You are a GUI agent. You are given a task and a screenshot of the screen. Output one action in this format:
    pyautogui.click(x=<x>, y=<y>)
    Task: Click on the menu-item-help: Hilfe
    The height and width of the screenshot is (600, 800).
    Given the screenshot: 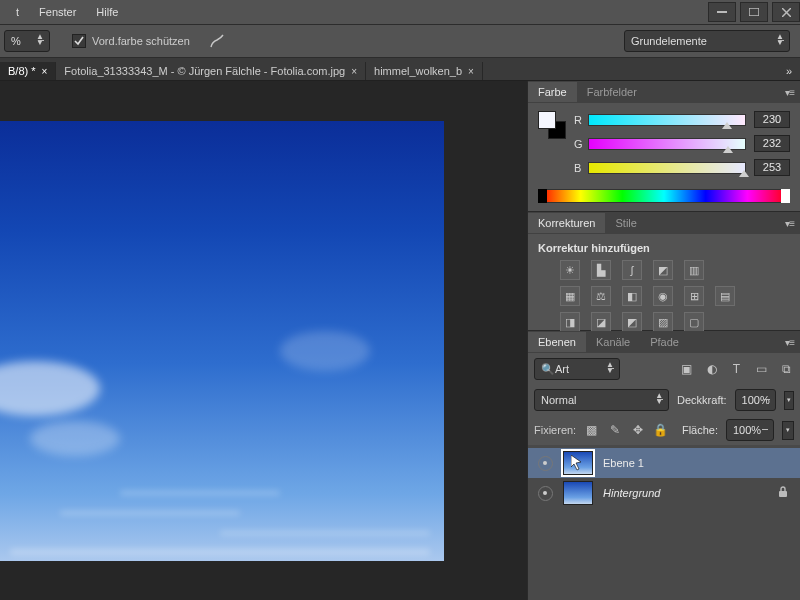 What is the action you would take?
    pyautogui.click(x=107, y=12)
    